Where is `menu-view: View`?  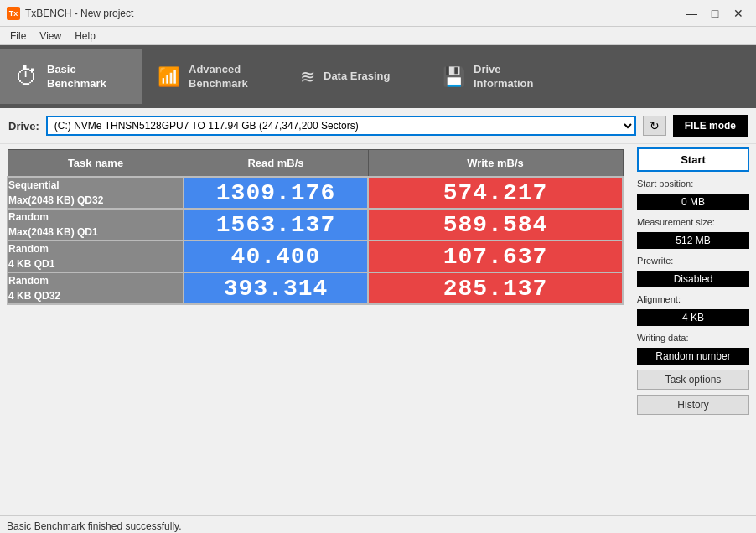
menu-view: View is located at coordinates (50, 36).